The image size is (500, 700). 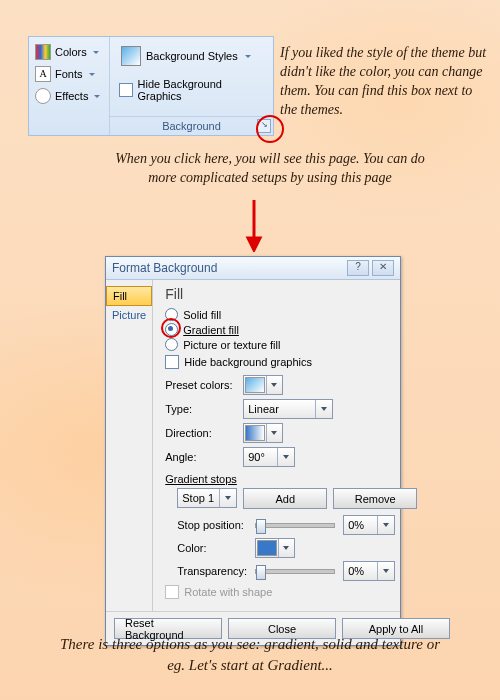 I want to click on arrow-down-icon, so click(x=254, y=225).